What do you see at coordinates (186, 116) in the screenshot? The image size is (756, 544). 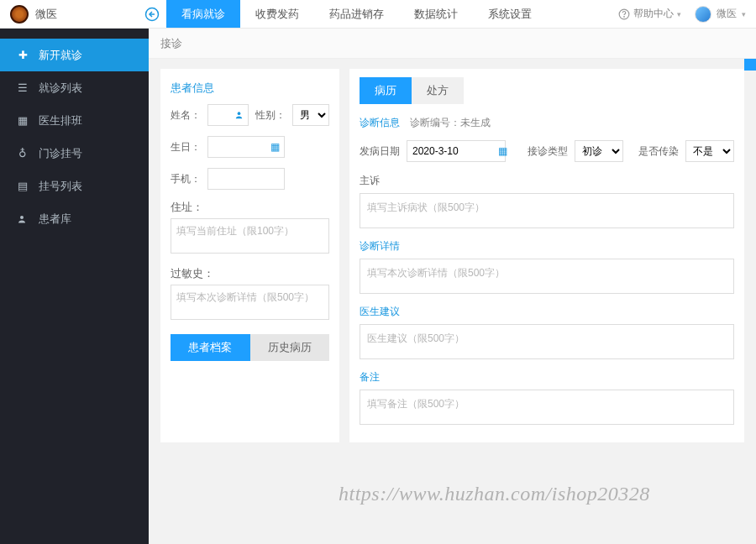 I see `name-label: 姓名：` at bounding box center [186, 116].